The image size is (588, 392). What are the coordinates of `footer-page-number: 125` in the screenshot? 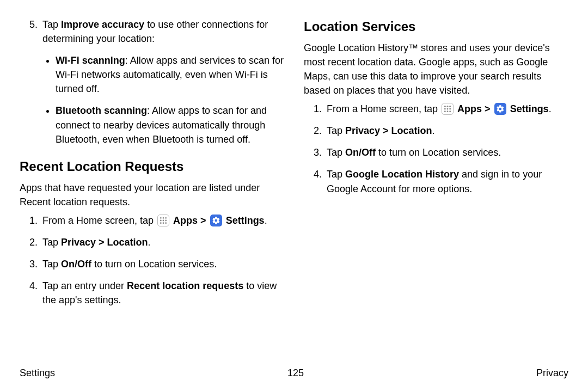 It's located at (296, 373).